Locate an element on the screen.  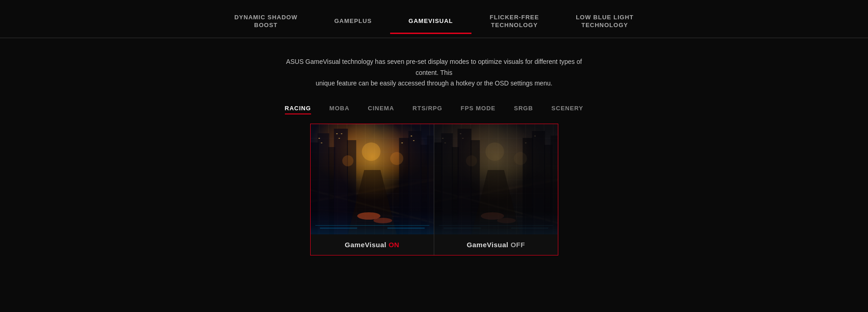
off-label: GameVisual OFF is located at coordinates (496, 244).